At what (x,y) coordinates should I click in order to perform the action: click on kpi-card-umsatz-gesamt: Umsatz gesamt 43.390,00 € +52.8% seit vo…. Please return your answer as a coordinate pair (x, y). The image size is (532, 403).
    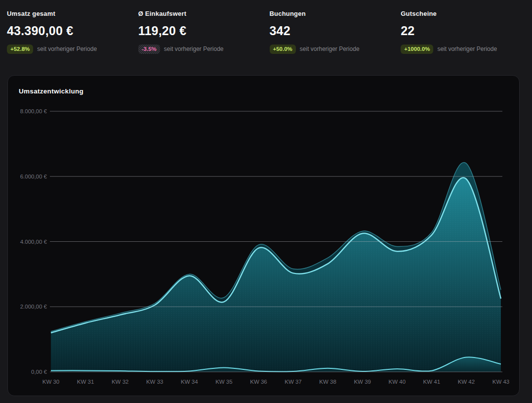
    Looking at the image, I should click on (73, 32).